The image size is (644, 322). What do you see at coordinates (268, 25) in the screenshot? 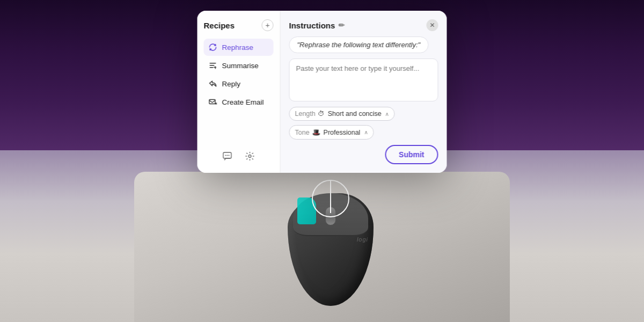
I see `add-recipe-button: +` at bounding box center [268, 25].